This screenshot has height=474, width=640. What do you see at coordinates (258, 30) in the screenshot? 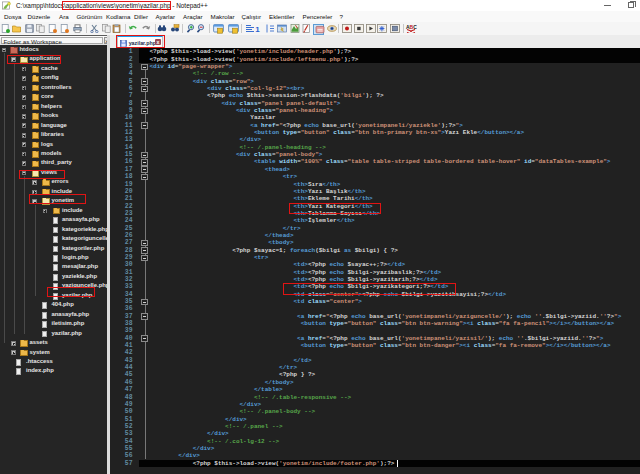
I see `svg-text: 1` at bounding box center [258, 30].